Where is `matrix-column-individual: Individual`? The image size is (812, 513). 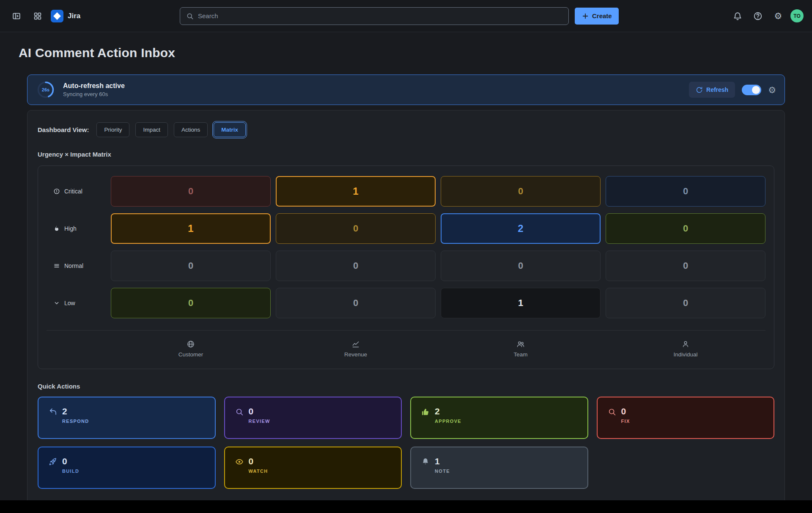
matrix-column-individual: Individual is located at coordinates (686, 349).